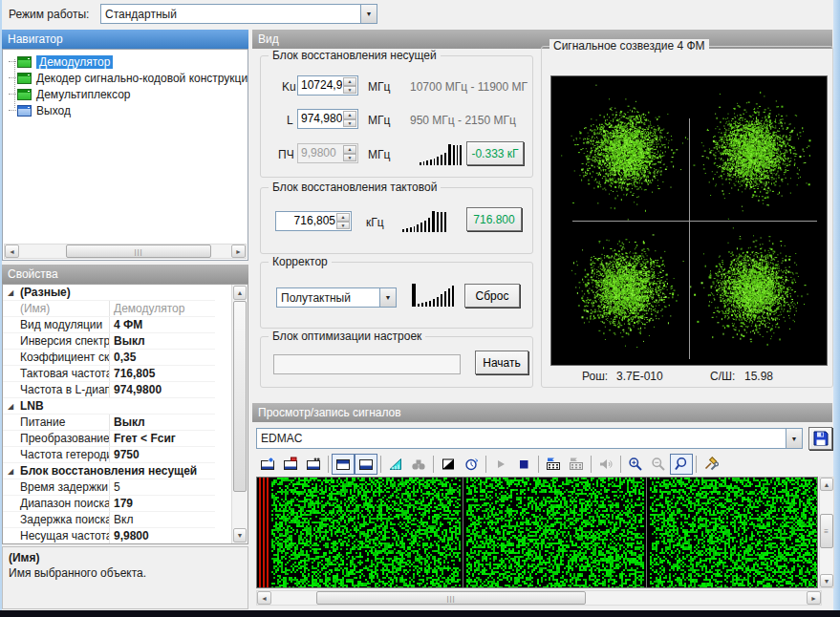  I want to click on property-group: (Разные), so click(109, 292).